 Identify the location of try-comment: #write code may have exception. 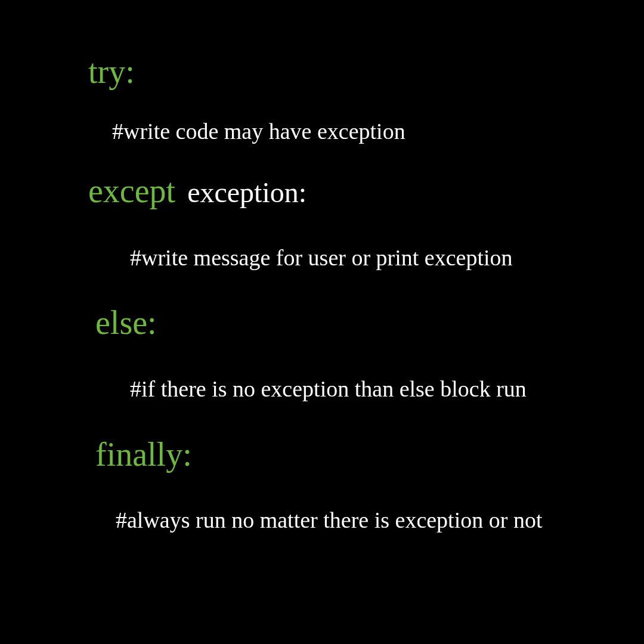
(259, 131).